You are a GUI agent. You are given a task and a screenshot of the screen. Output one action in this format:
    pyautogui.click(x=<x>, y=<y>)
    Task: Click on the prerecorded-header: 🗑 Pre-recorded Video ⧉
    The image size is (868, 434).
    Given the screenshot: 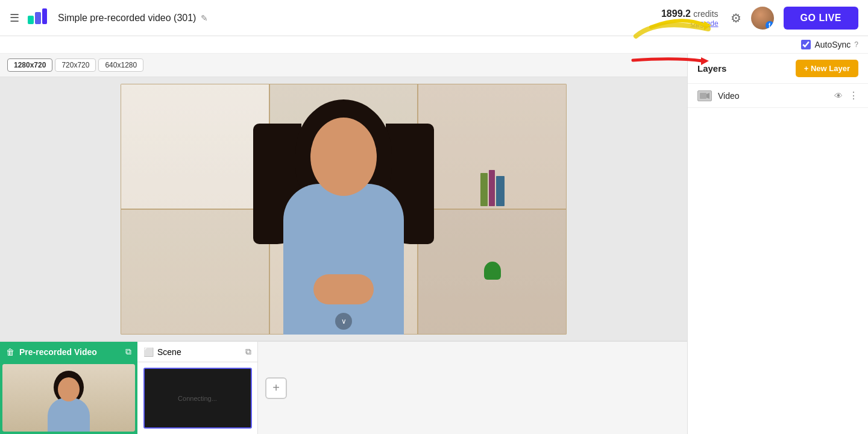 What is the action you would take?
    pyautogui.click(x=69, y=352)
    